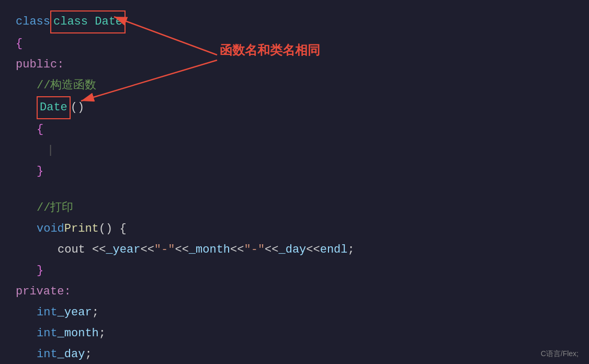 The width and height of the screenshot is (589, 364). Describe the element at coordinates (19, 44) in the screenshot. I see `open-brace-1: {` at that location.